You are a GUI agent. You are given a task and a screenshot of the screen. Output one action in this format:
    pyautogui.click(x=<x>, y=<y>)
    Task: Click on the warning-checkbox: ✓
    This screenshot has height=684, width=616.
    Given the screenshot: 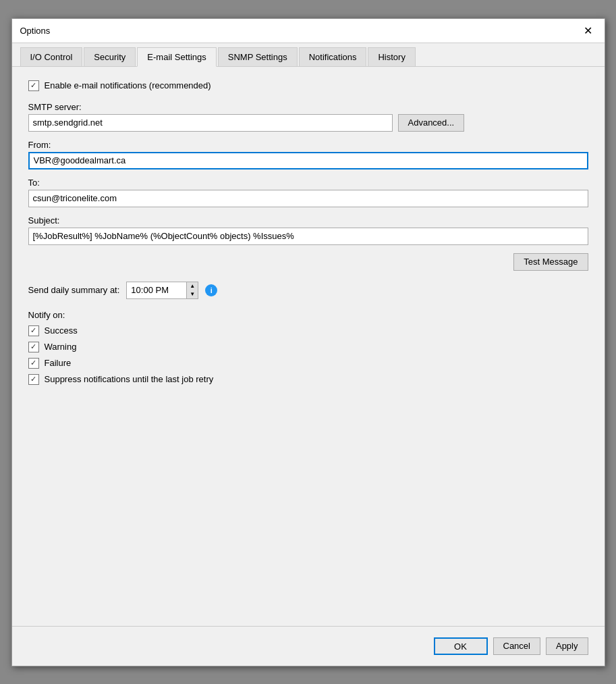 What is the action you would take?
    pyautogui.click(x=34, y=347)
    